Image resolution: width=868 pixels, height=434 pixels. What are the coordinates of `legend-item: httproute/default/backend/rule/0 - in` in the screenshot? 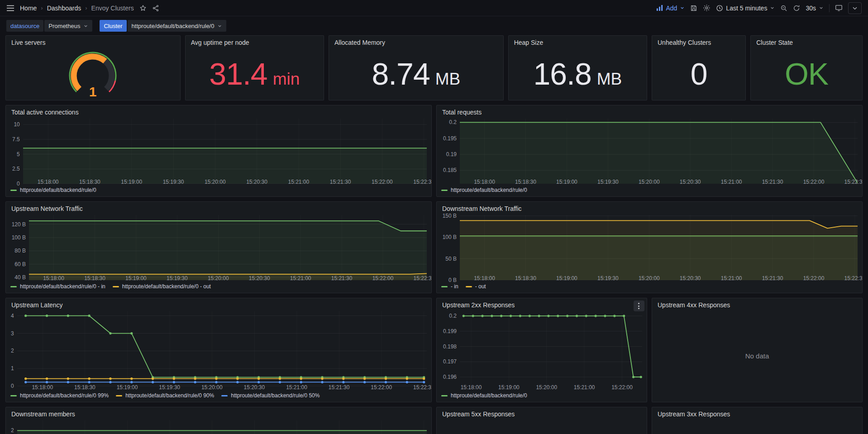 It's located at (58, 286).